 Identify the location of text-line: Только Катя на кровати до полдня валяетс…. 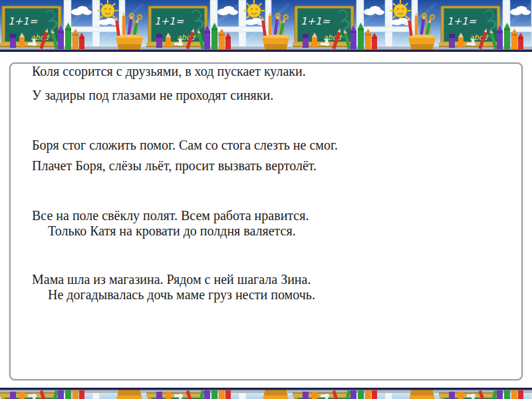
(172, 231).